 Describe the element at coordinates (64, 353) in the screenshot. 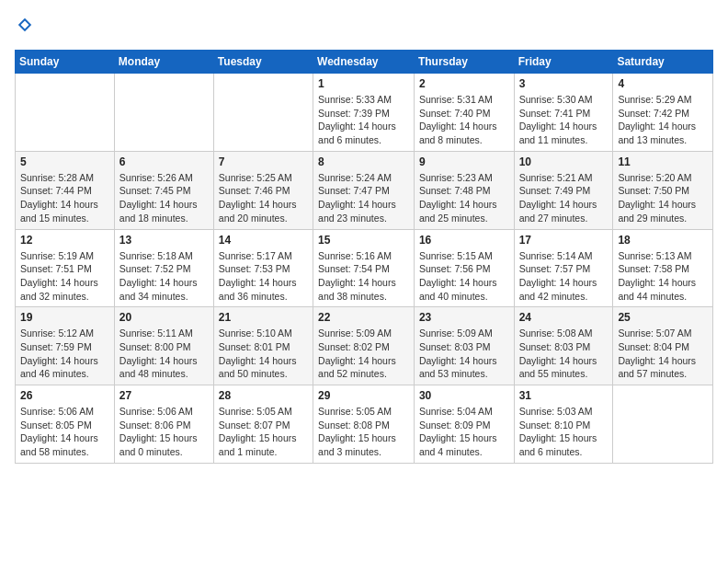

I see `day-info: Sunrise: 5:12 AM Sunset: 7:59 PM Dayligh…` at that location.